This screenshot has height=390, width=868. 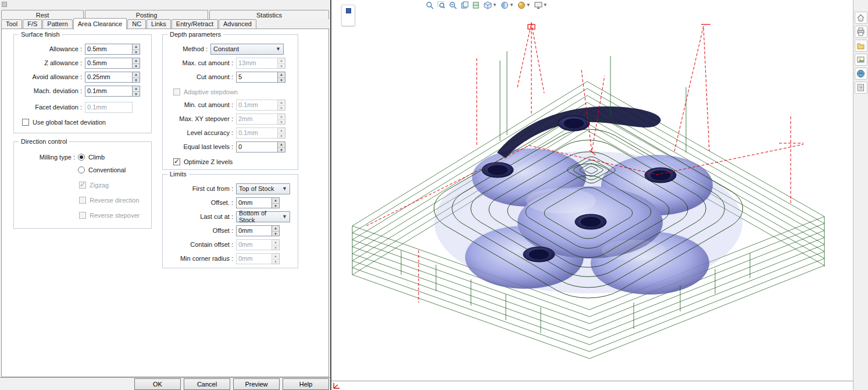 What do you see at coordinates (254, 244) in the screenshot?
I see `contain-offset-input` at bounding box center [254, 244].